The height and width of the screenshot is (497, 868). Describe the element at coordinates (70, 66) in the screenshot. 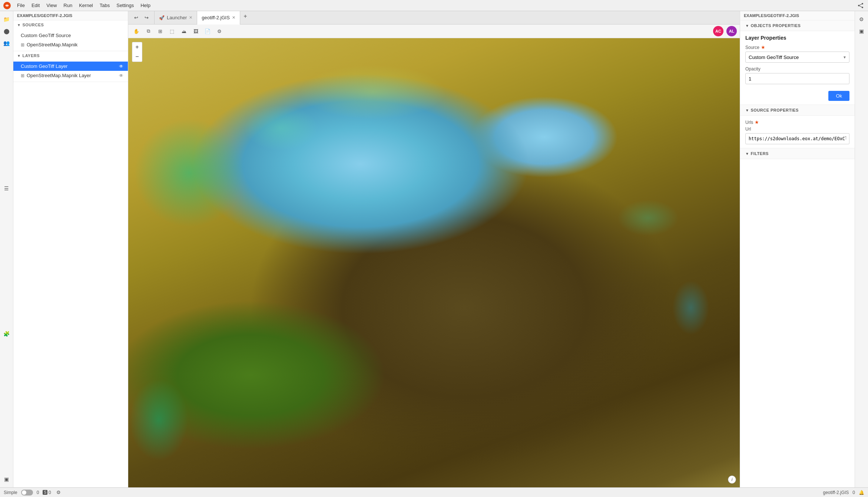

I see `layer-item-custom-geotiff: Custom GeoTiff Layer 👁` at that location.